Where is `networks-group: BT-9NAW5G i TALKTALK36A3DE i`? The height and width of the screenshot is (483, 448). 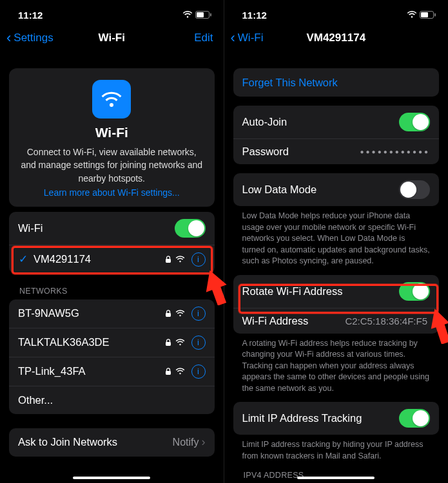
networks-group: BT-9NAW5G i TALKTALK36A3DE i is located at coordinates (112, 357).